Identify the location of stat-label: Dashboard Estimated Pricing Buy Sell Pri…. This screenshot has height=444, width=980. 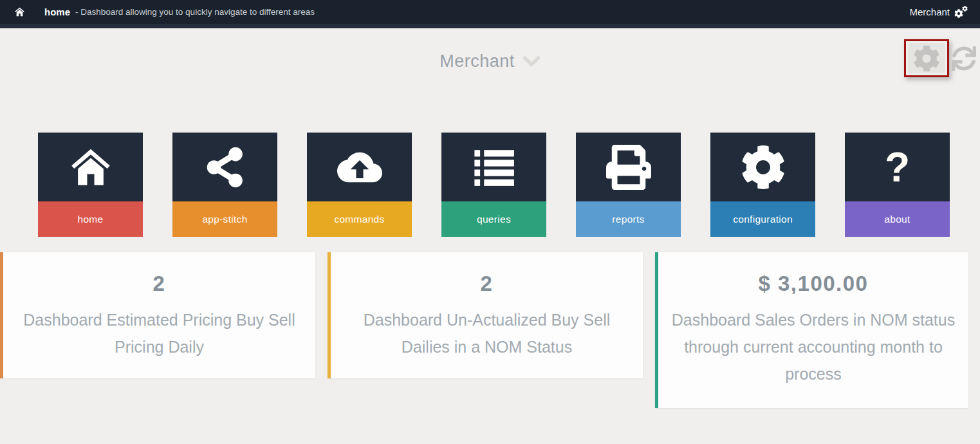
(160, 333).